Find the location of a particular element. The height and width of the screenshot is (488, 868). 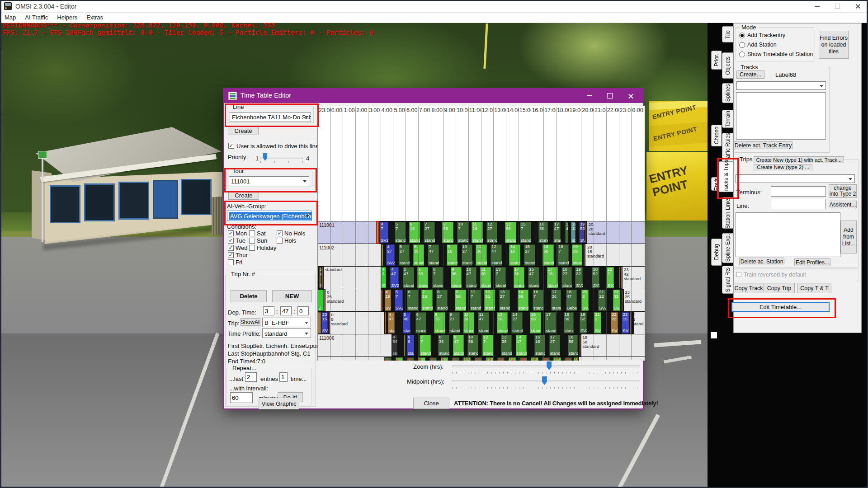

trip-block: 1216standard is located at coordinates (490, 300).